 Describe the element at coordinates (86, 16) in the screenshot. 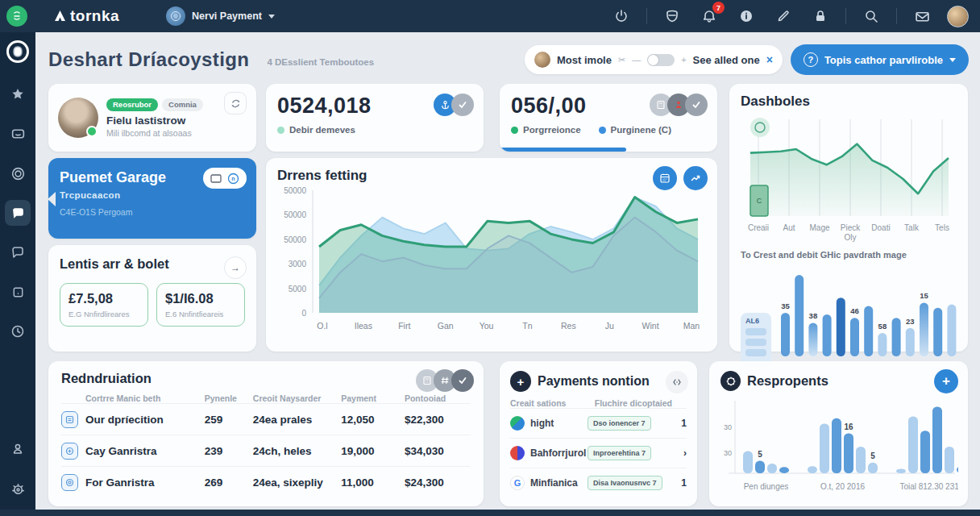

I see `brand-logo: tornka` at that location.